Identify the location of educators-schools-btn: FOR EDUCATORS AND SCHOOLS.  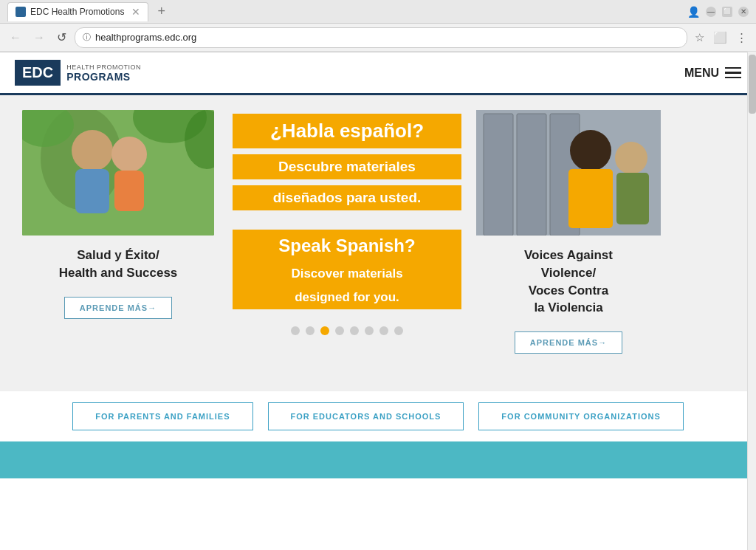
(366, 416).